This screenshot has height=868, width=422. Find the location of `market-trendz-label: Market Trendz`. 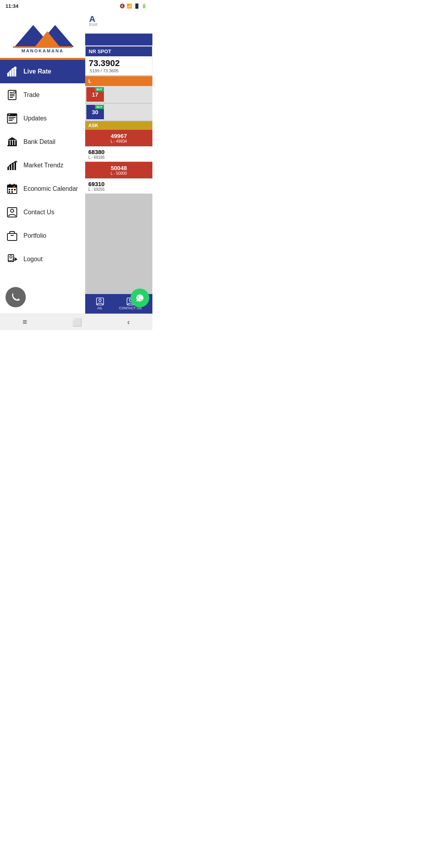

market-trendz-label: Market Trendz is located at coordinates (43, 165).